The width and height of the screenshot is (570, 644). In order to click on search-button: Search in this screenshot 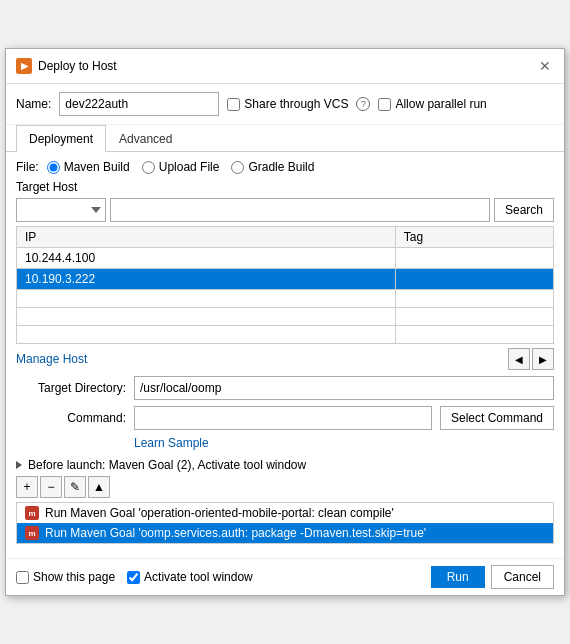, I will do `click(524, 210)`.